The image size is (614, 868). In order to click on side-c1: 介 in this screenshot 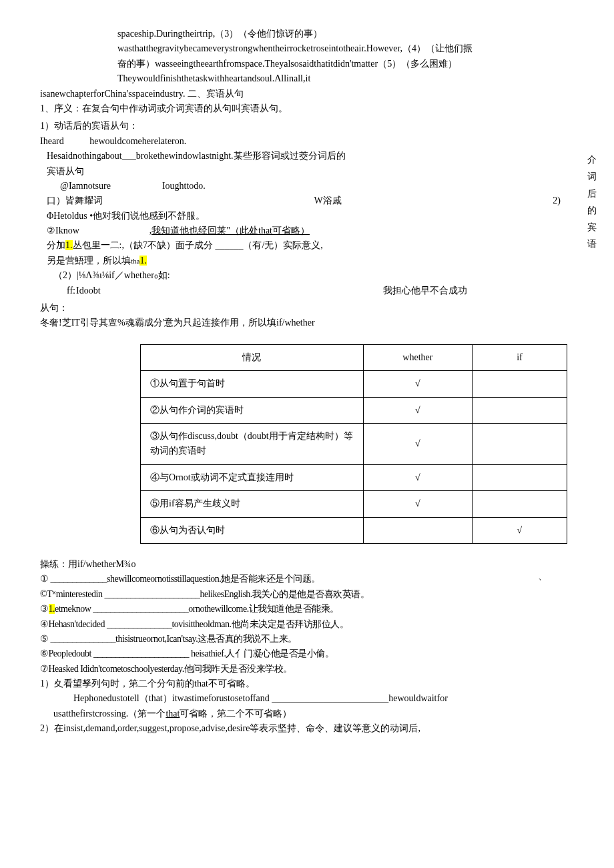, I will do `click(594, 160)`.